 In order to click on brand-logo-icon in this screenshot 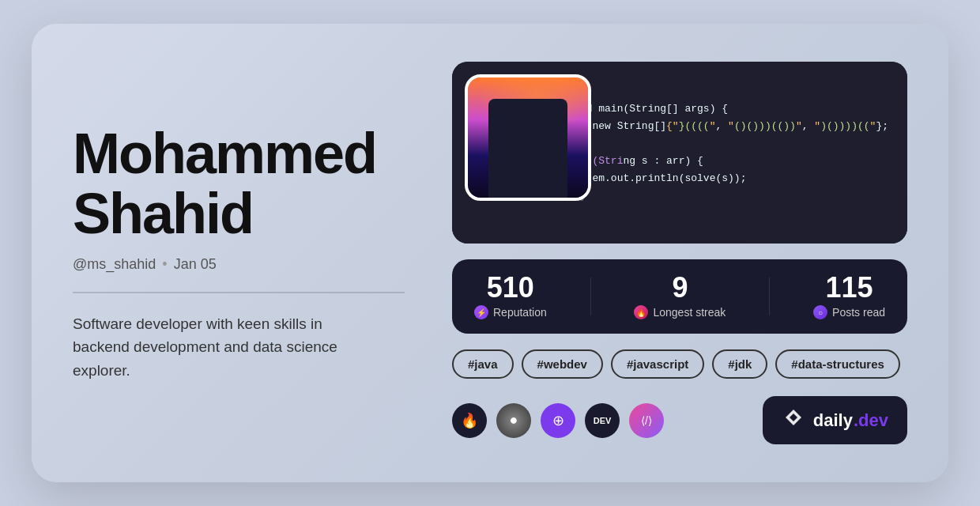, I will do `click(793, 421)`.